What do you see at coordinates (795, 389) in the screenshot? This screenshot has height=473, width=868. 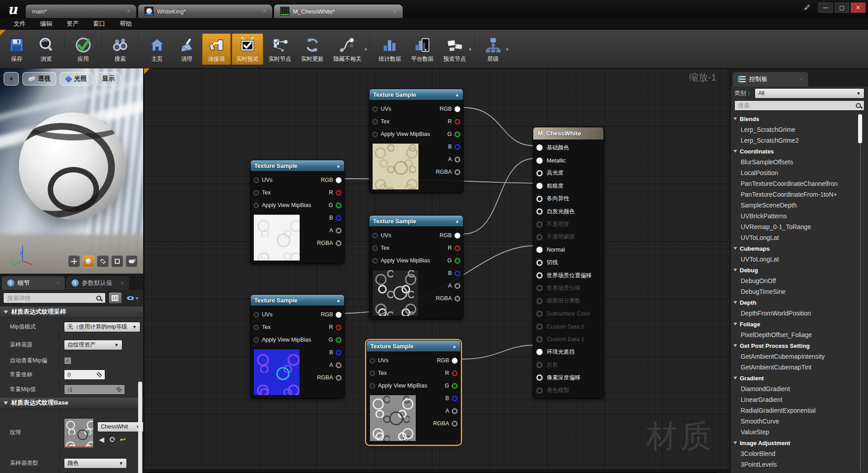 I see `palette-item: DiamondGradient` at bounding box center [795, 389].